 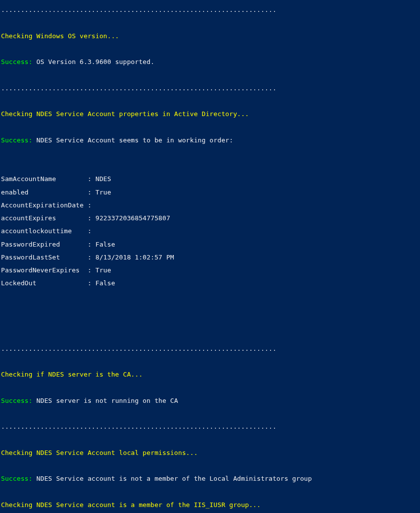 I want to click on section-header-ca: Checking if NDES server is the CA..., so click(x=210, y=374).